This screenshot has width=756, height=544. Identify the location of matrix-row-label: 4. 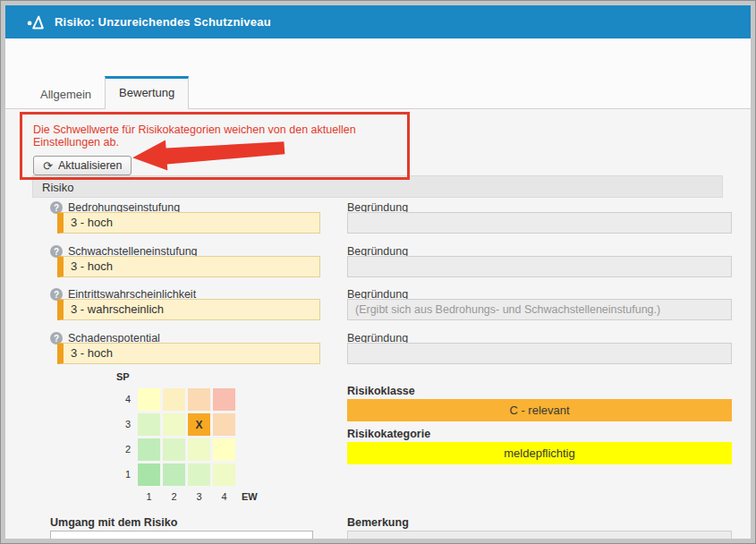
(124, 399).